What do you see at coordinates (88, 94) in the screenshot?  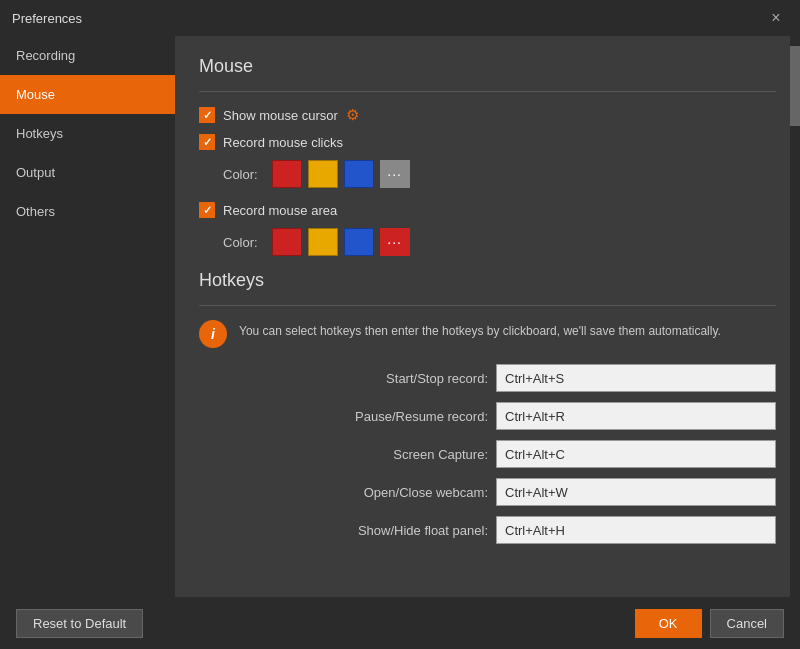 I see `sidebar-item-mouse: Mouse` at bounding box center [88, 94].